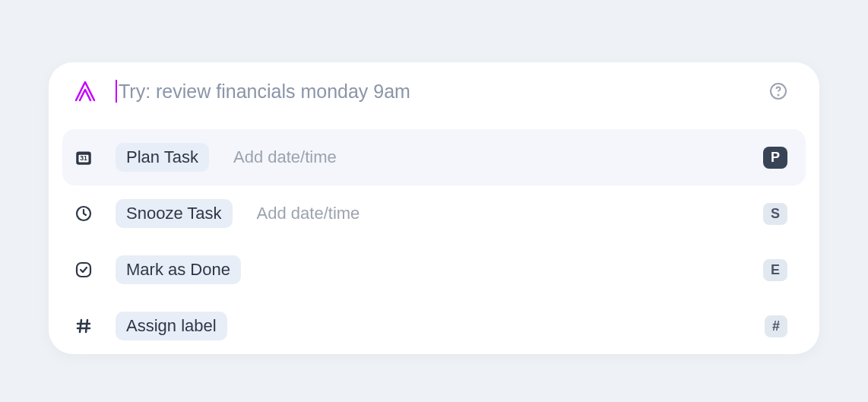  I want to click on search-input-wrapper, so click(433, 91).